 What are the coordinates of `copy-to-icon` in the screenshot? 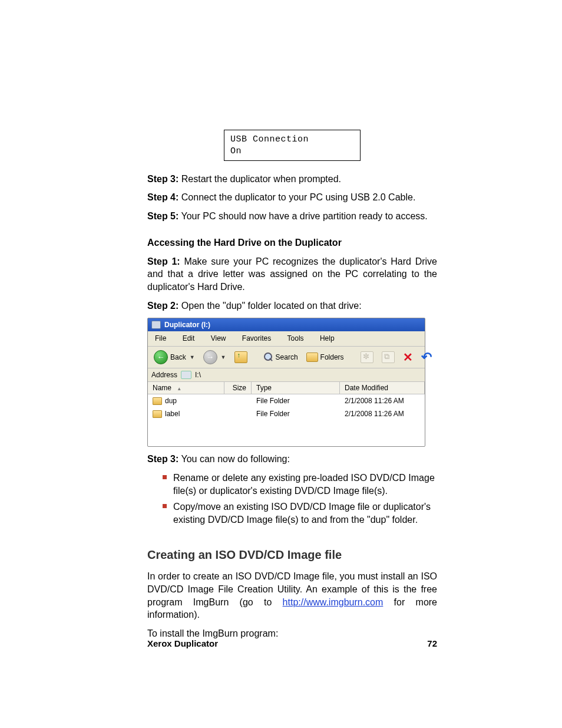 It's located at (388, 357).